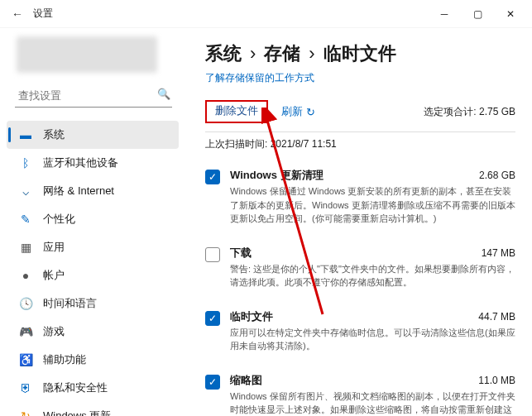  Describe the element at coordinates (260, 78) in the screenshot. I see `learn-link: 了解存储保留的工作方式` at that location.